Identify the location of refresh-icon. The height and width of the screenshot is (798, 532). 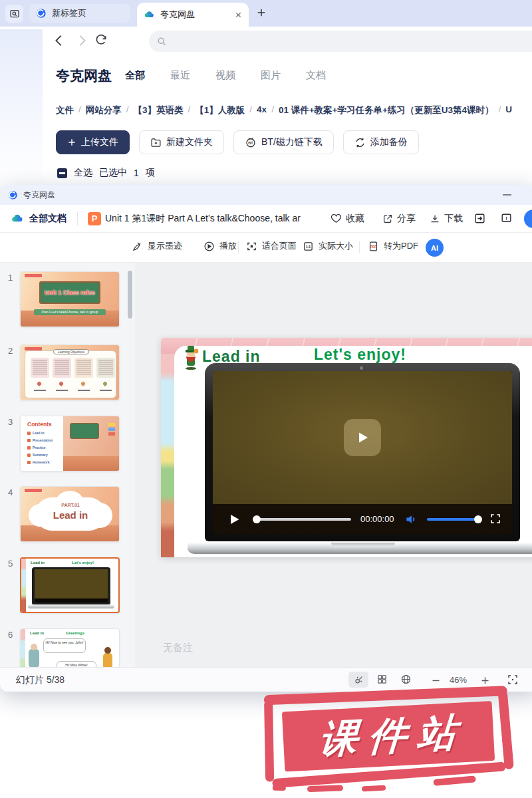
(101, 40).